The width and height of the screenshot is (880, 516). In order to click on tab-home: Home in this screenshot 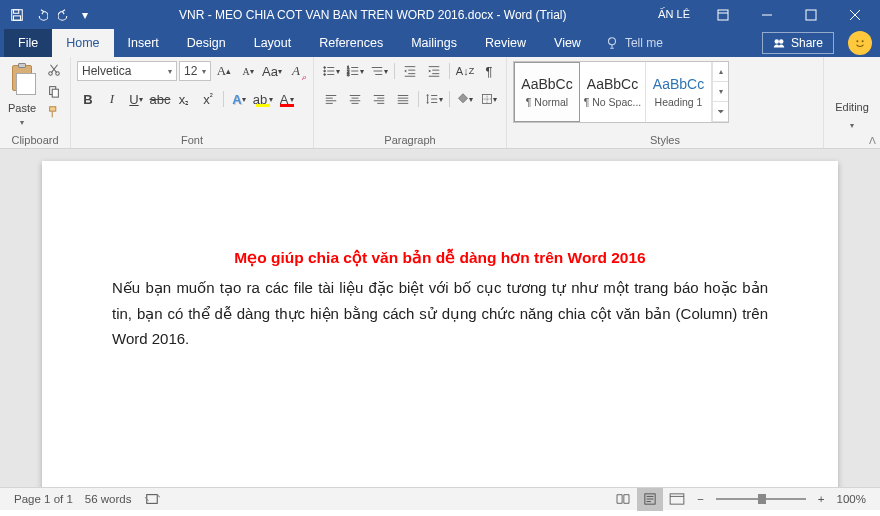, I will do `click(82, 43)`.